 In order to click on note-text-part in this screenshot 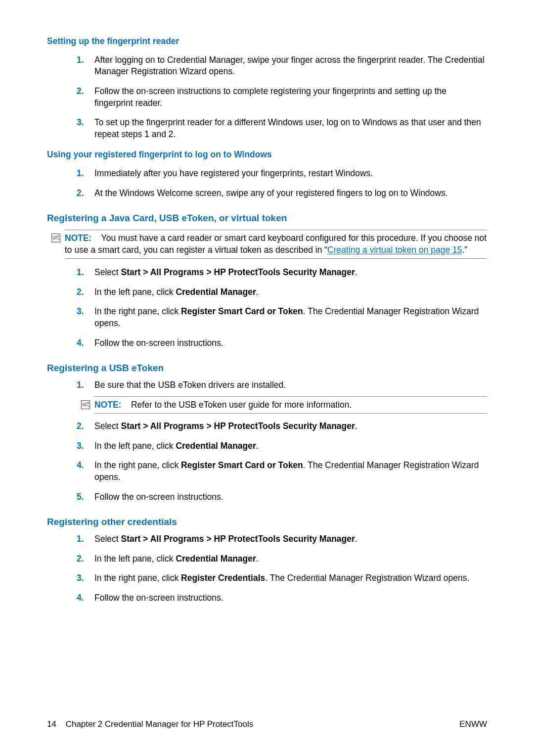, I will do `click(97, 238)`.